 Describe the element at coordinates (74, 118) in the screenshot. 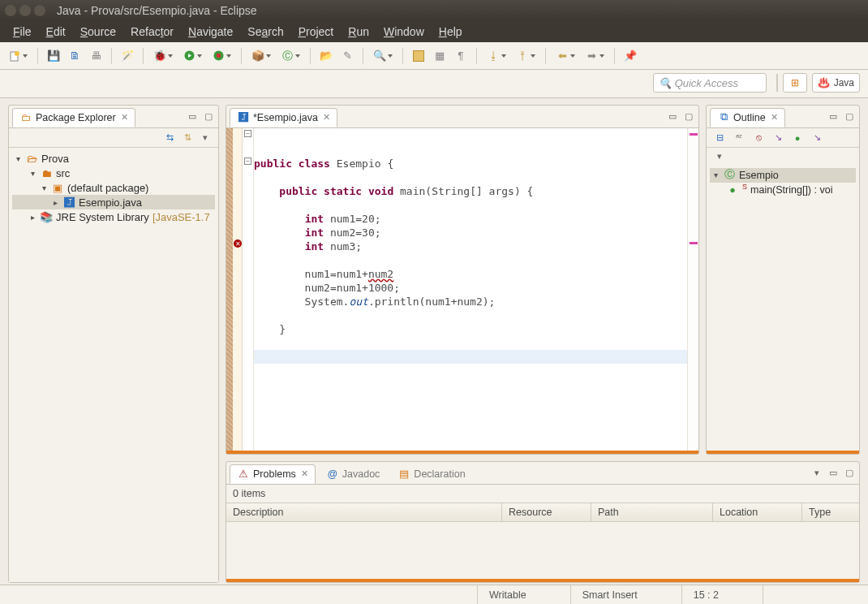

I see `package-explorer-tab: 🗀 Package Explorer ✕` at that location.